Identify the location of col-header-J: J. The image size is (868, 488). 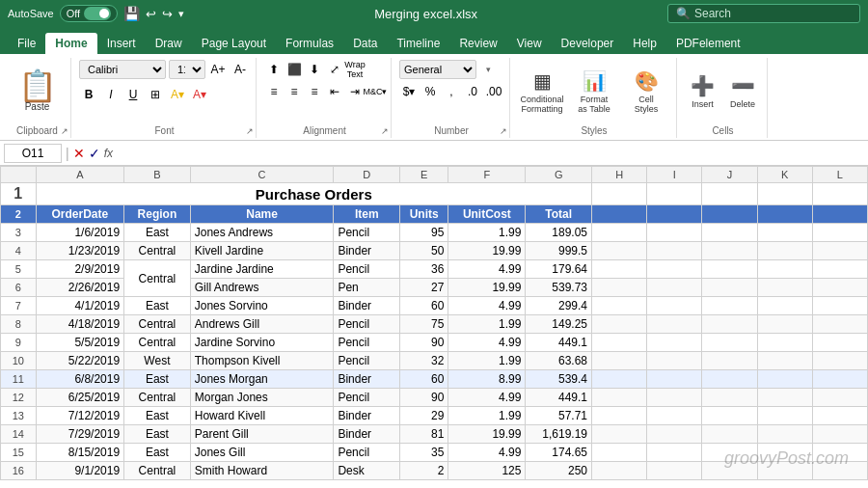
(729, 176).